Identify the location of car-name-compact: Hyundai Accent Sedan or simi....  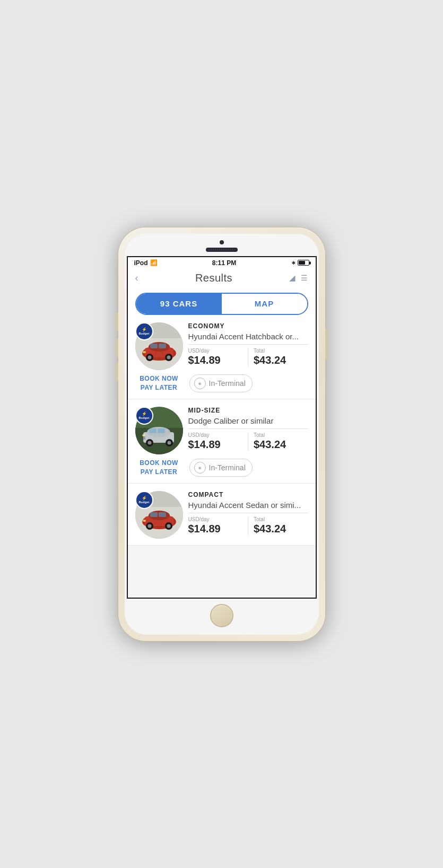
(248, 507).